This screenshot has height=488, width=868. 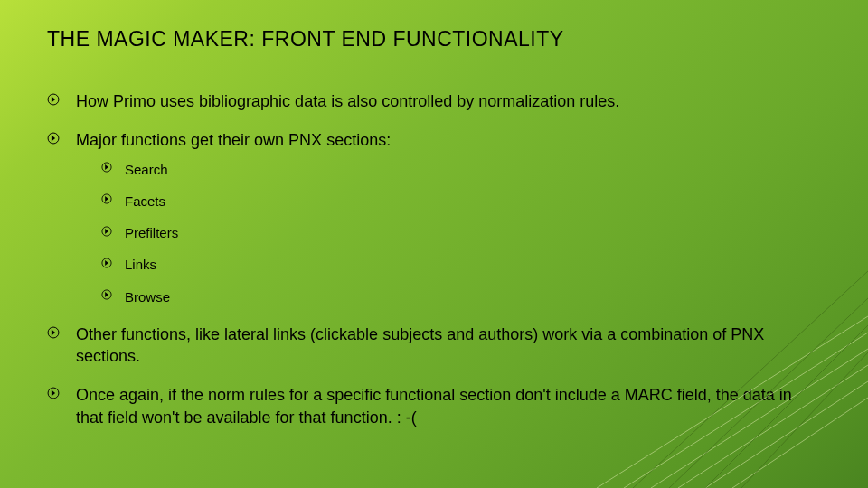 I want to click on bullet-text-part: bibliographic data is also controlled by…, so click(x=407, y=101).